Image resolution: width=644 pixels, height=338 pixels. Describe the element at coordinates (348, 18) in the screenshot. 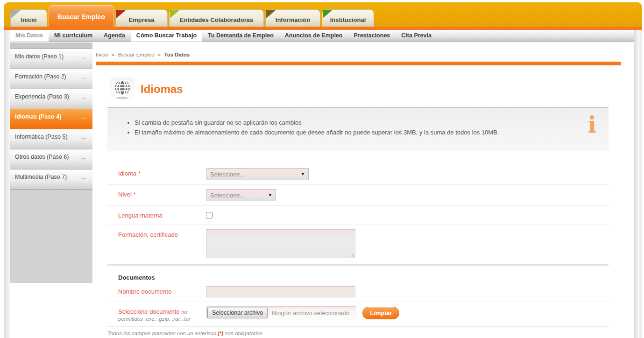

I see `tab-institucional: Institucional` at that location.